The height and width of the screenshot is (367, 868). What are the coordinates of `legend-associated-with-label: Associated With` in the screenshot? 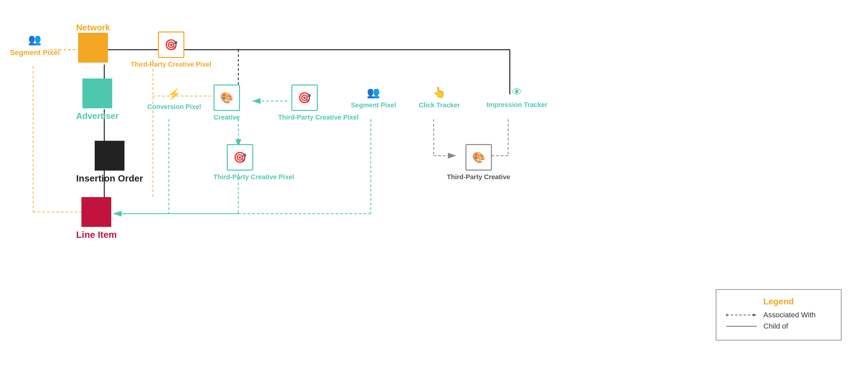 It's located at (790, 315).